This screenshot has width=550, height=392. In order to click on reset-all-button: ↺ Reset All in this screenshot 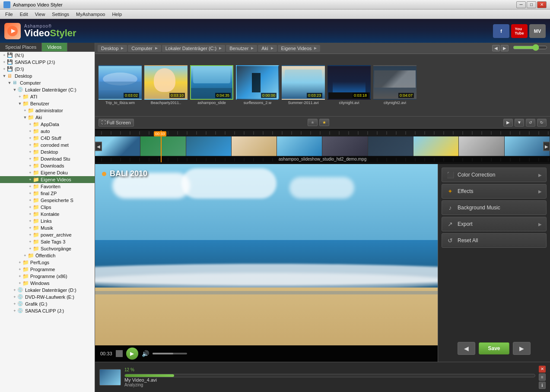, I will do `click(494, 240)`.